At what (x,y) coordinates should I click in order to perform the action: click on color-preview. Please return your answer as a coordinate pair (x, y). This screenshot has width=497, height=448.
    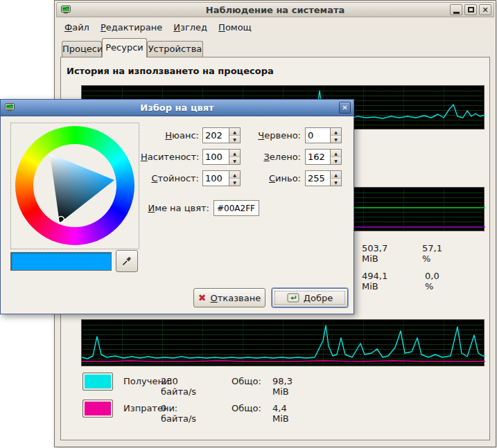
    Looking at the image, I should click on (61, 262).